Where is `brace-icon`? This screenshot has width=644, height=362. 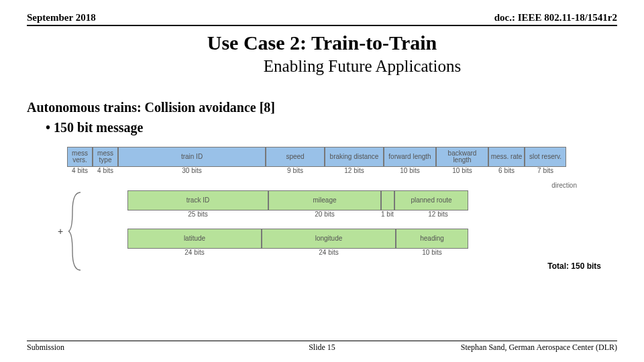
brace-icon is located at coordinates (76, 231).